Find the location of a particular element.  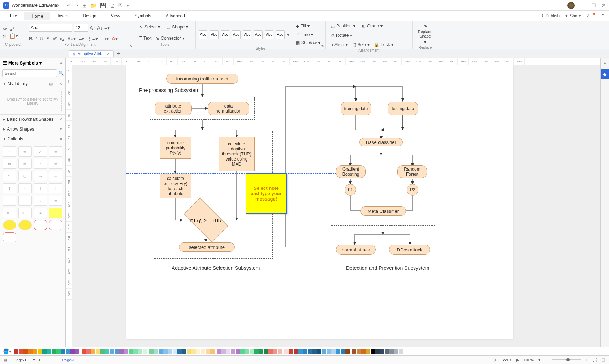

redo-icon: ↷ is located at coordinates (77, 5).